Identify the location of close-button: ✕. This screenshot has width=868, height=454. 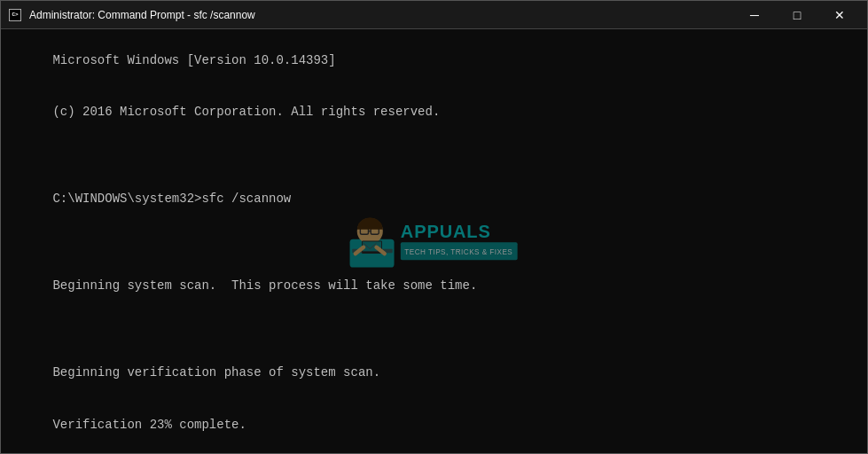
(840, 15).